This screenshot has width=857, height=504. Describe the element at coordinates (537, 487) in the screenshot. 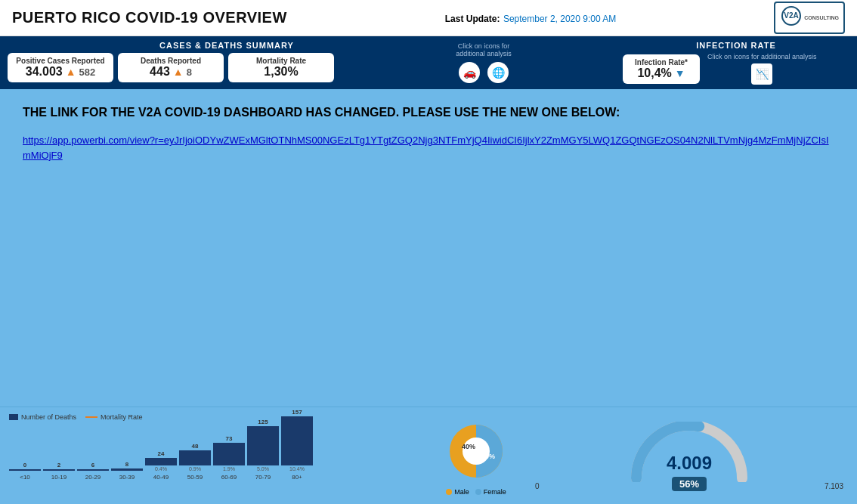

I see `gauge-min: 0` at that location.